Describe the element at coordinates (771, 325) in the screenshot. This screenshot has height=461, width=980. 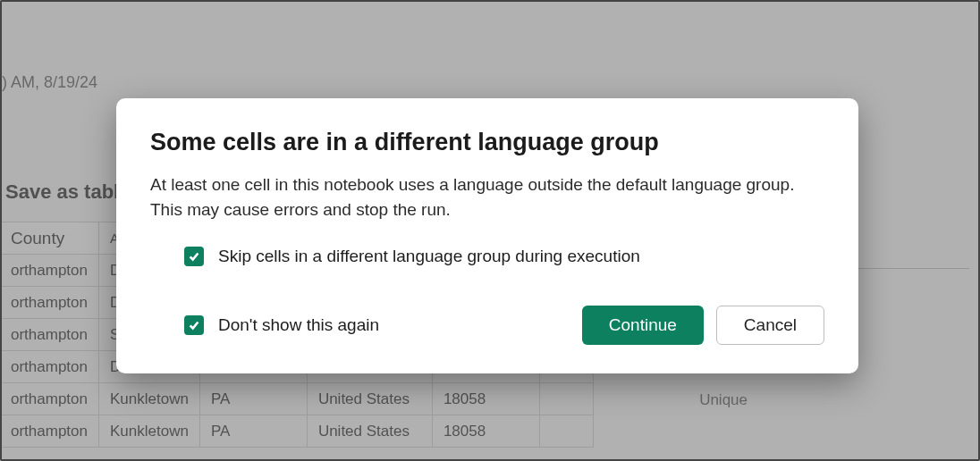
I see `cancel-button: Cancel` at that location.